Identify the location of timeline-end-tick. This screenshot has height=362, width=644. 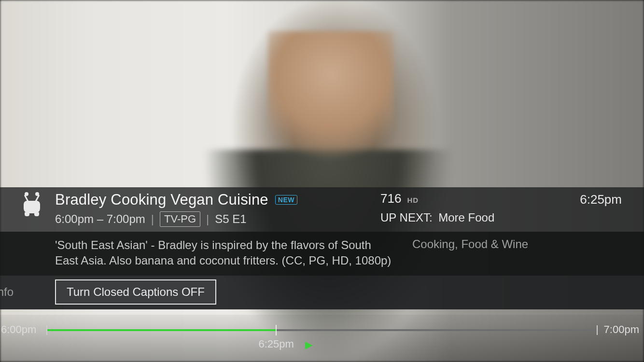
(597, 330).